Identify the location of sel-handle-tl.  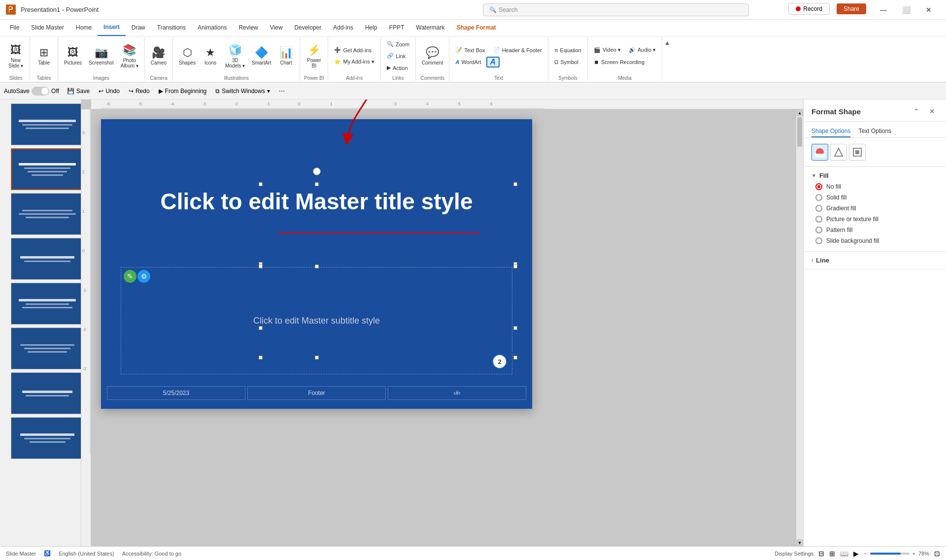
(261, 184).